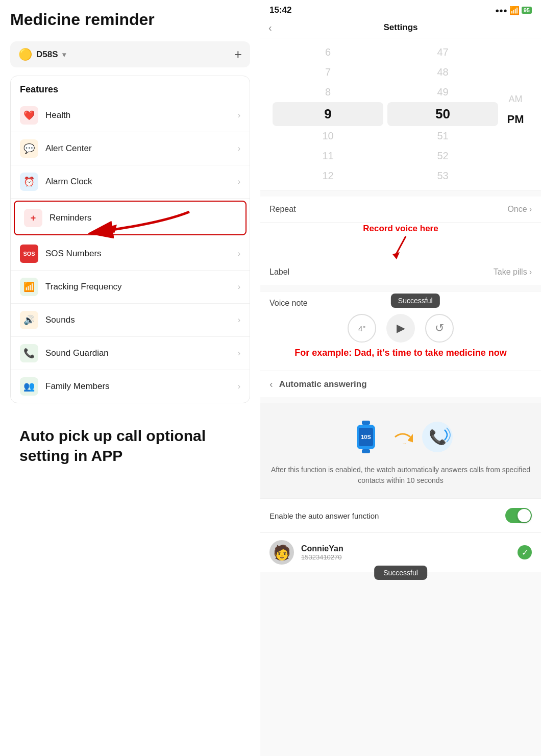 Image resolution: width=541 pixels, height=756 pixels. Describe the element at coordinates (29, 115) in the screenshot. I see `health-icon: ❤️` at that location.